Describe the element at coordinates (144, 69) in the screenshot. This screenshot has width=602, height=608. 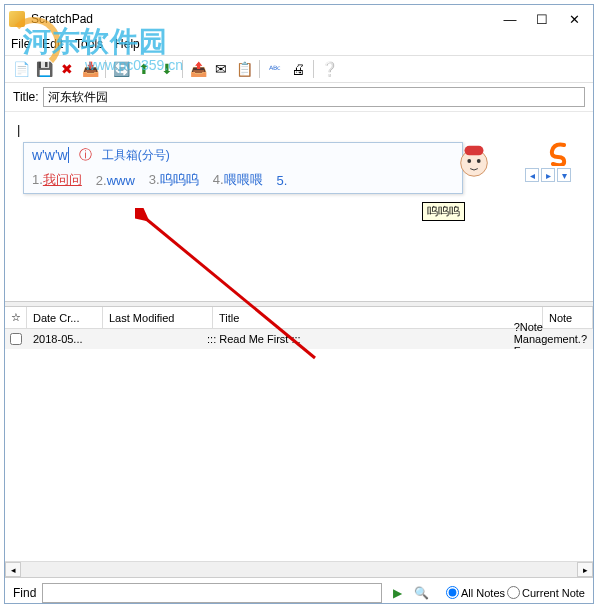
I see `up-icon: ⬆` at that location.